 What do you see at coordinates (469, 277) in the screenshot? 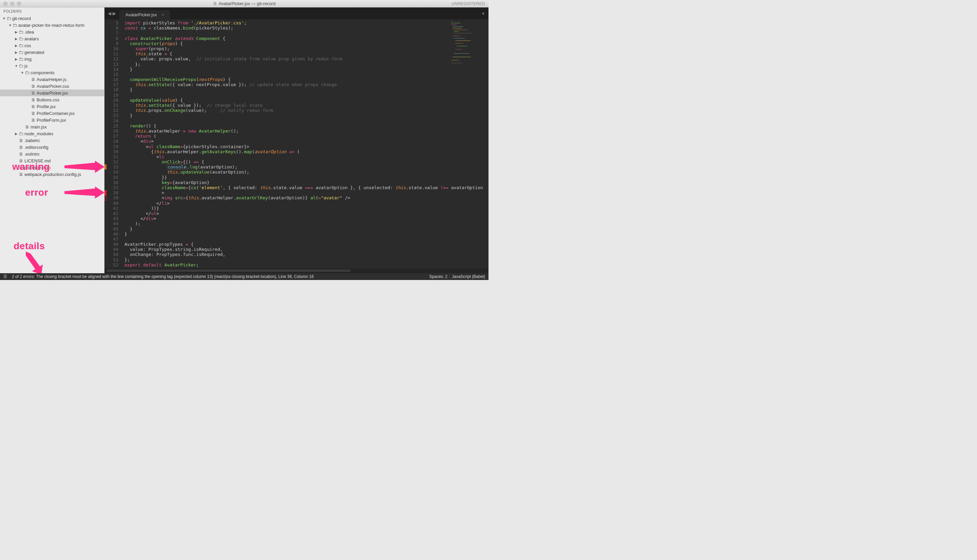
I see `syntax-indicator: JavaScript (Babel)` at bounding box center [469, 277].